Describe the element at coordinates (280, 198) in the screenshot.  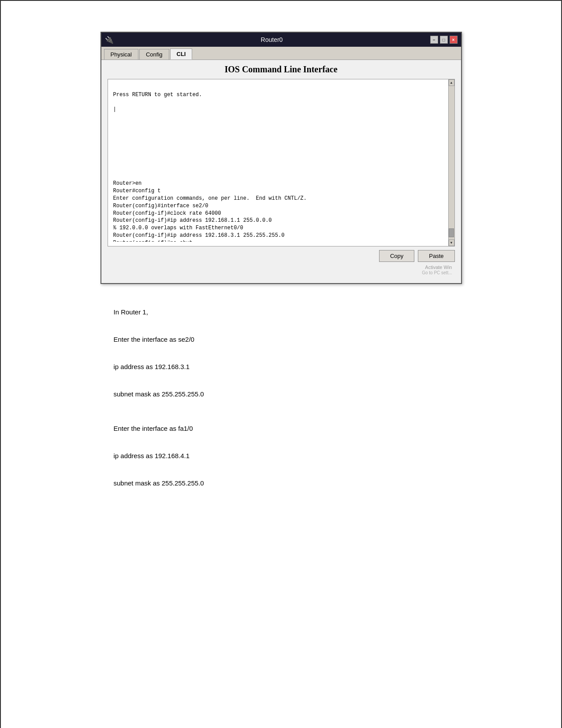
I see `terminal-line: Enter configuration commands, one per li…` at that location.